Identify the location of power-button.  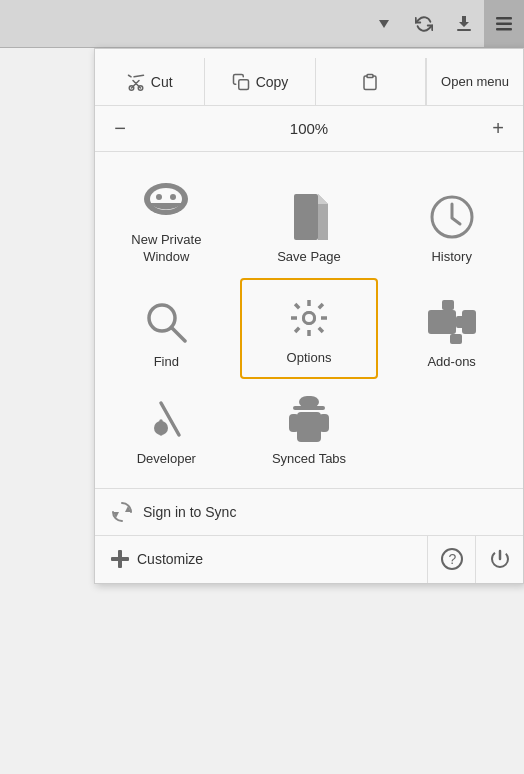
(499, 560).